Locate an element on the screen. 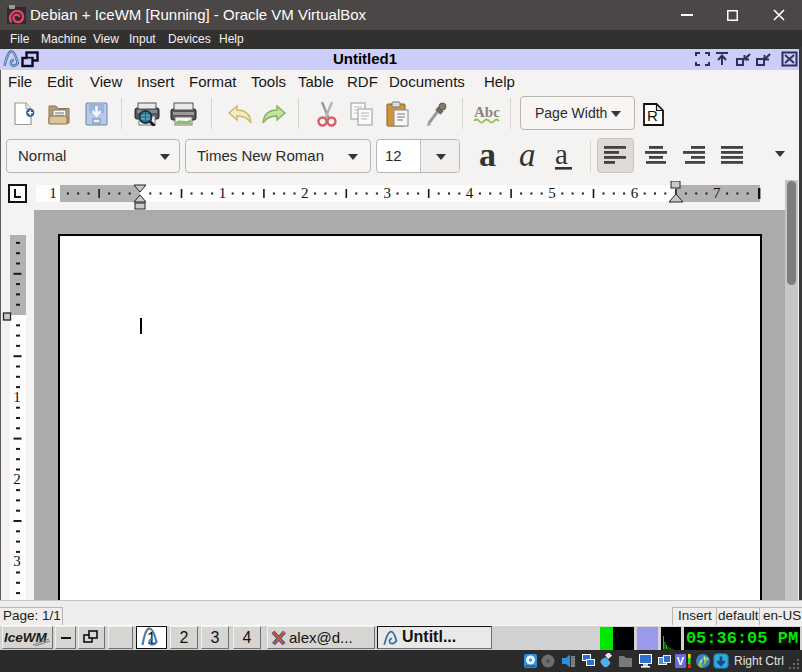 This screenshot has height=672, width=802. svg-text: V is located at coordinates (681, 661).